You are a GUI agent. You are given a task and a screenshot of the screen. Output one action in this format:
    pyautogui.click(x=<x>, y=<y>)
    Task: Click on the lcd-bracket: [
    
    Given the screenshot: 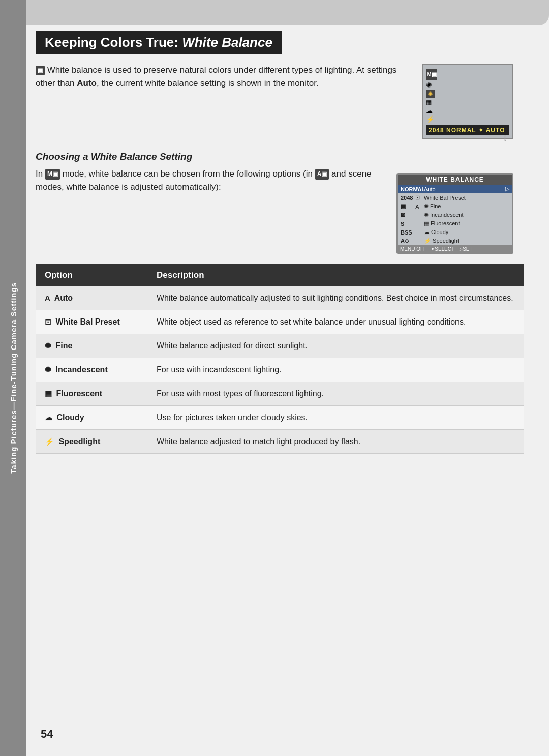 What is the action you would take?
    pyautogui.click(x=505, y=137)
    